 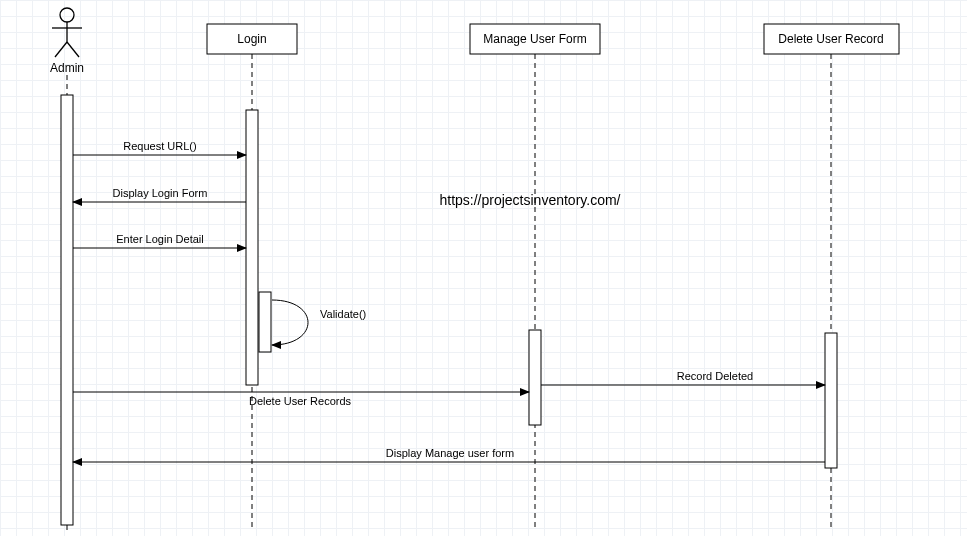 What do you see at coordinates (67, 68) in the screenshot?
I see `actor-label: Admin` at bounding box center [67, 68].